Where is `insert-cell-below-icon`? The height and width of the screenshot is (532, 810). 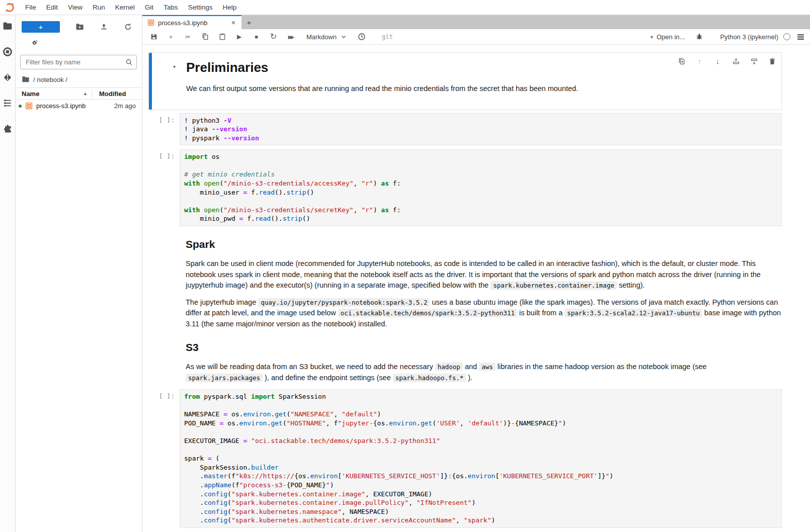
insert-cell-below-icon is located at coordinates (754, 61).